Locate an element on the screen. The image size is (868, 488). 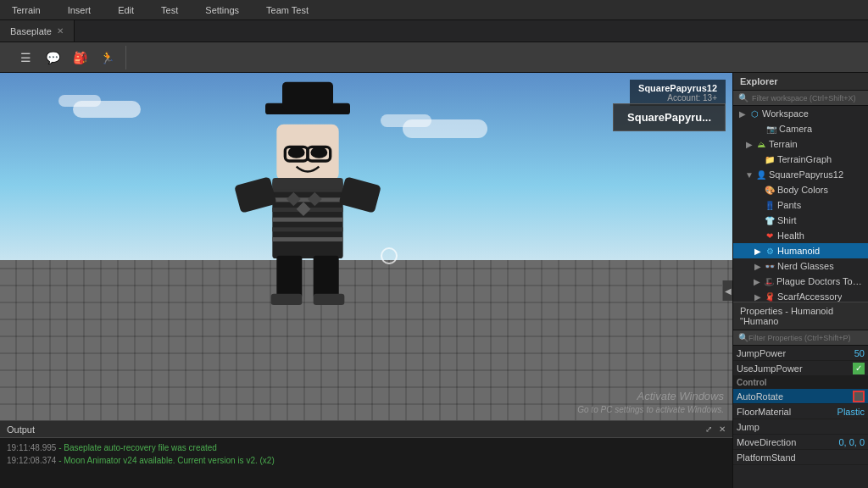
tree-arrow-scarf: ▶ is located at coordinates (758, 297).